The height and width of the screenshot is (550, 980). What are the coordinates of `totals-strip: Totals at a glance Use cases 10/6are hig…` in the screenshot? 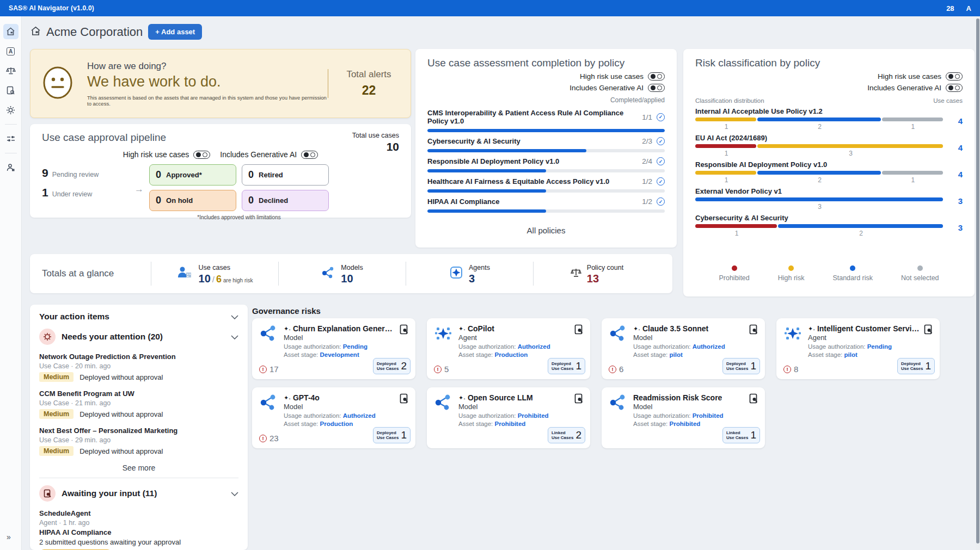 It's located at (351, 274).